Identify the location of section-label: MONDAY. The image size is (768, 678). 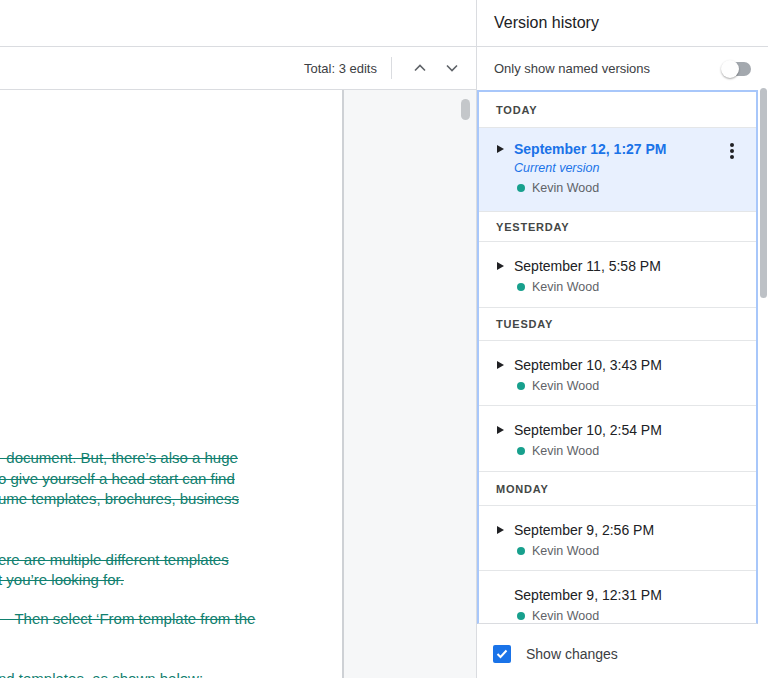
(522, 489).